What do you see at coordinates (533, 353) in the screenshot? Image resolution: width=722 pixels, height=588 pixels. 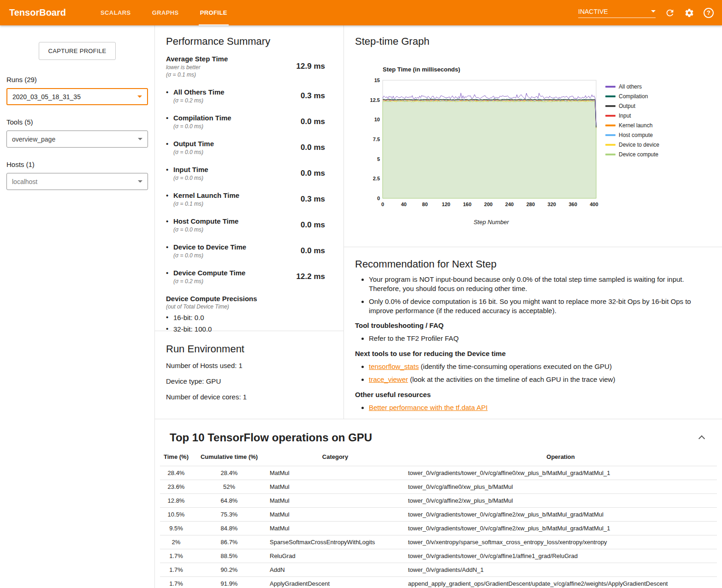 I see `next-tools-heading: Next tools to use for reducing the Devic…` at bounding box center [533, 353].